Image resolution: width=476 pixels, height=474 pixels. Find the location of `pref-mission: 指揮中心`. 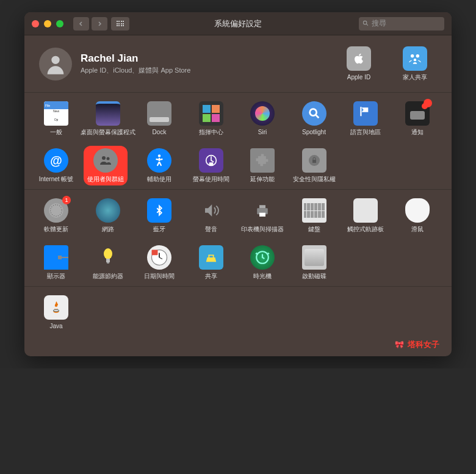

pref-mission: 指揮中心 is located at coordinates (211, 118).